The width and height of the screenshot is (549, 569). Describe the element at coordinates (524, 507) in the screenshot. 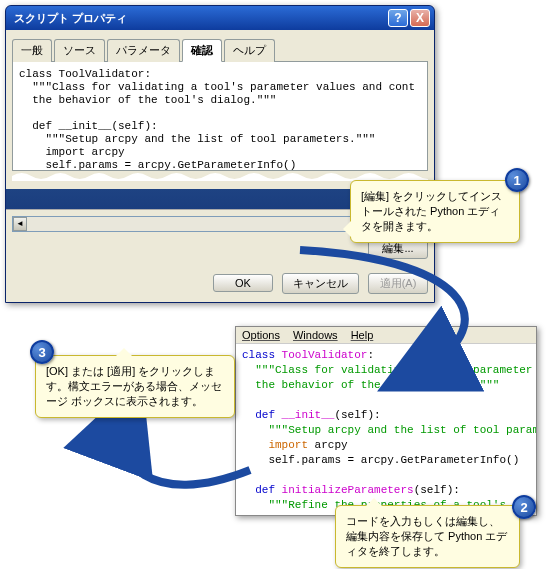

I see `step-badge-2: 2` at that location.